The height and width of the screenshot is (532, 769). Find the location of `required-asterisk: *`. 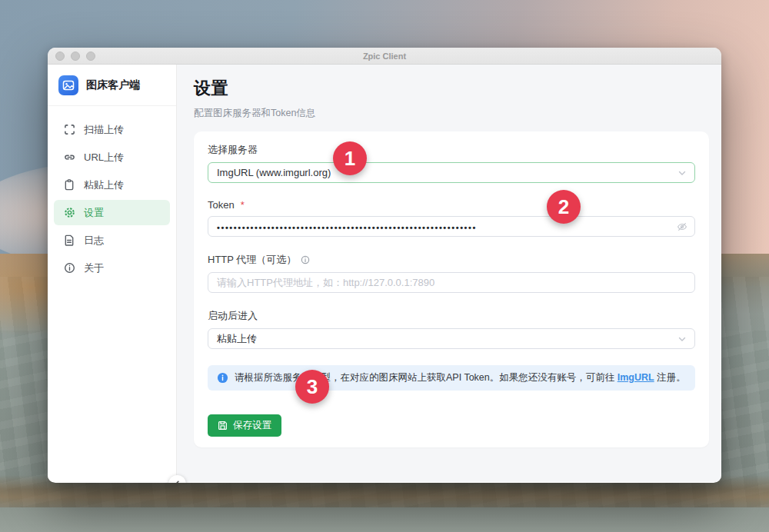

required-asterisk: * is located at coordinates (243, 204).